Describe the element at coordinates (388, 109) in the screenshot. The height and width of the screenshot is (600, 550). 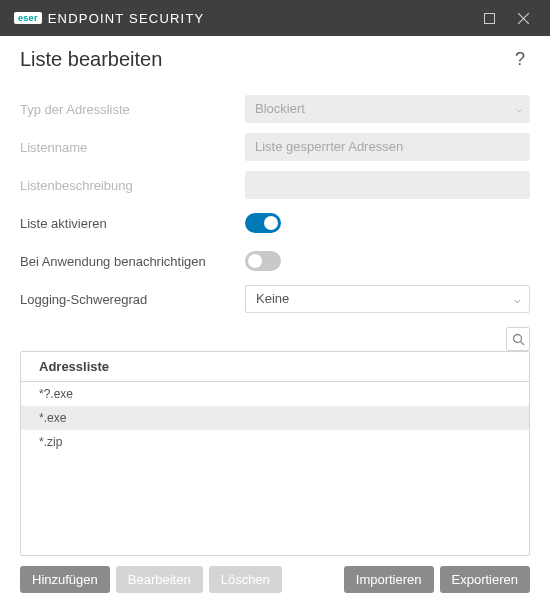
I see `type-select: Blockiert ⌵` at that location.